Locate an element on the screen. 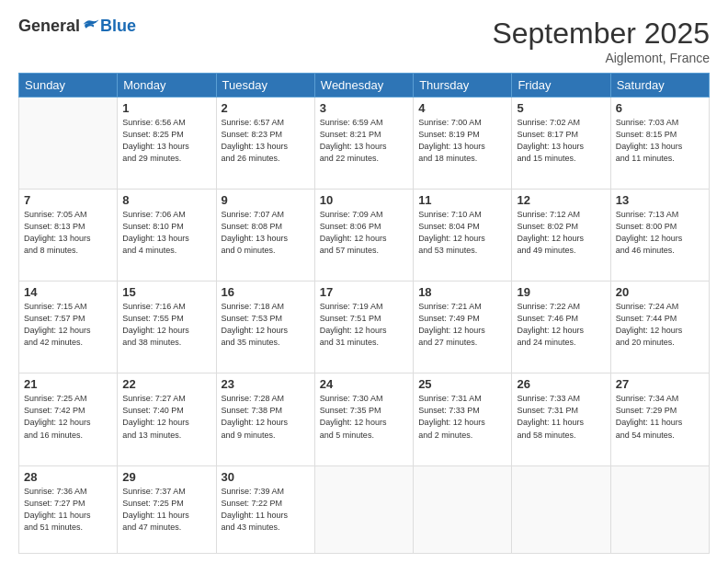 This screenshot has width=728, height=563. table-row: 17Sunrise: 7:19 AM Sunset: 7:51 PM Dayli… is located at coordinates (364, 327).